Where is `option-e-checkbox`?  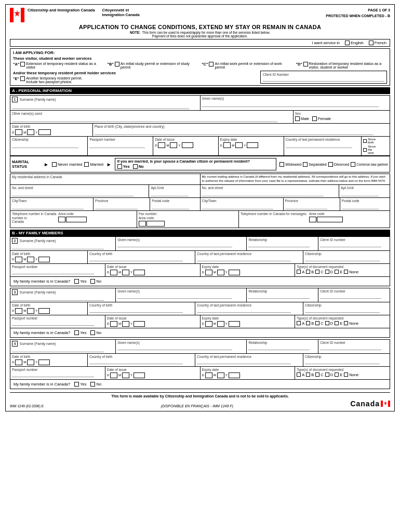 option-e-checkbox is located at coordinates (23, 79).